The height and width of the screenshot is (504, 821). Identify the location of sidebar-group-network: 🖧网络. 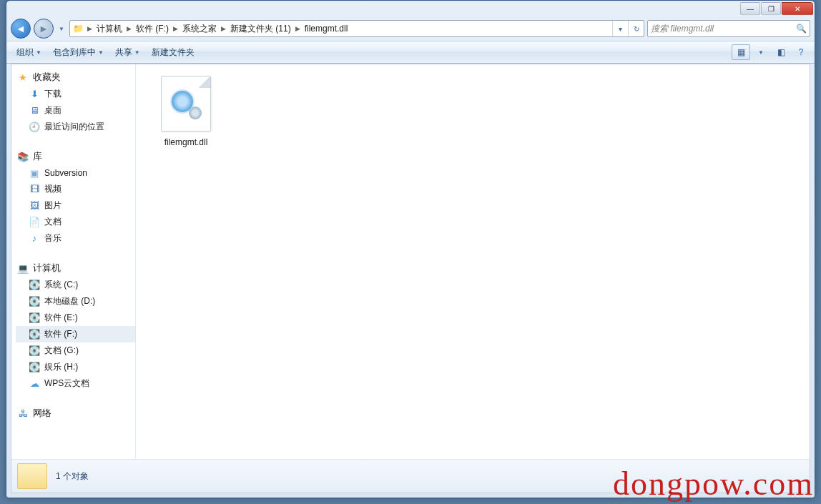
(76, 413).